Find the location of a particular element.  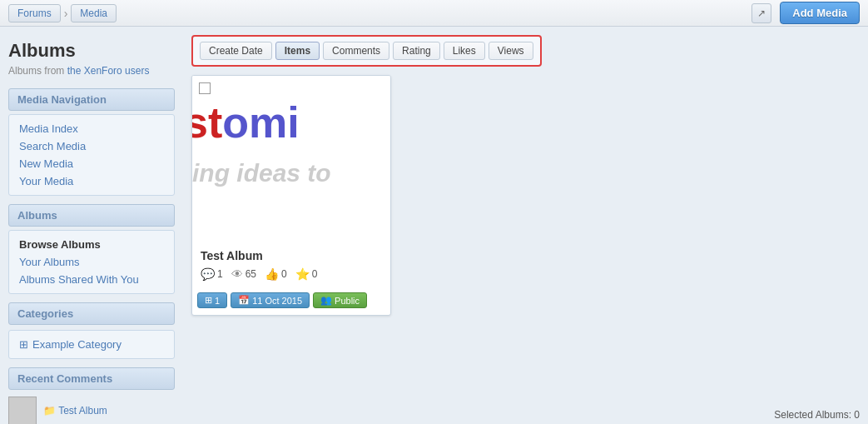

categories-section-title: Categories is located at coordinates (92, 313).